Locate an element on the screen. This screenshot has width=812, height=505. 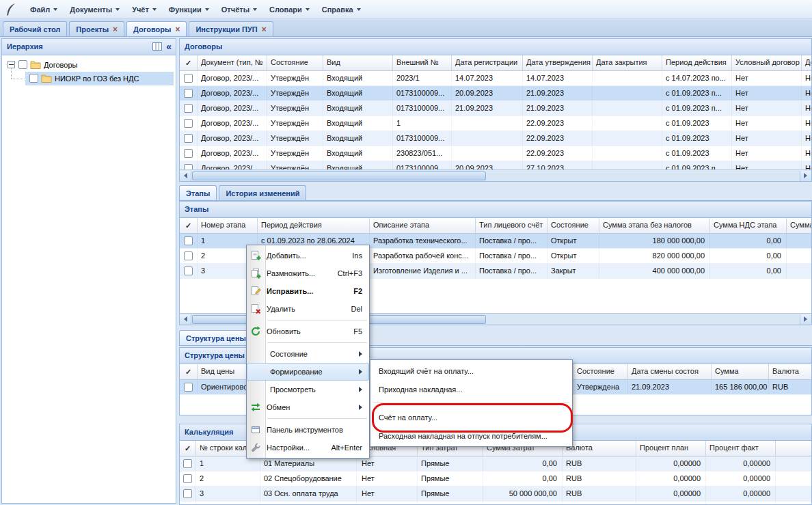
tab-projects: Проекты× is located at coordinates (97, 29).